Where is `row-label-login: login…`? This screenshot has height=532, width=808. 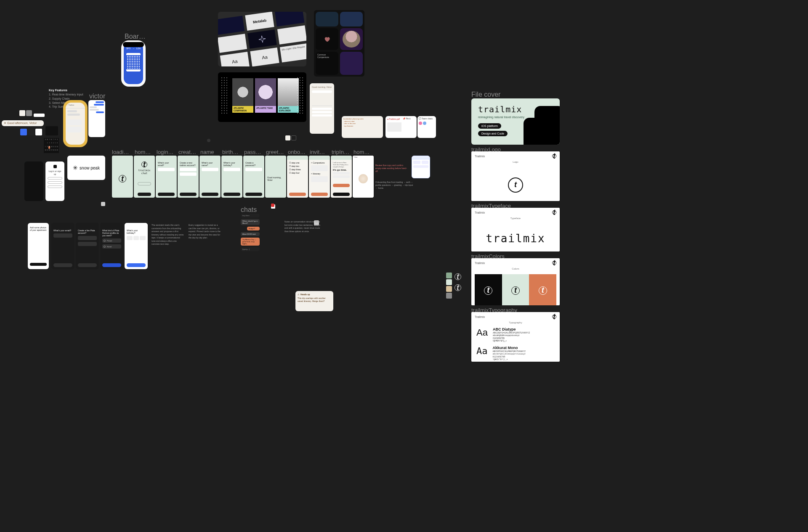
row-label-login: login… is located at coordinates (165, 152).